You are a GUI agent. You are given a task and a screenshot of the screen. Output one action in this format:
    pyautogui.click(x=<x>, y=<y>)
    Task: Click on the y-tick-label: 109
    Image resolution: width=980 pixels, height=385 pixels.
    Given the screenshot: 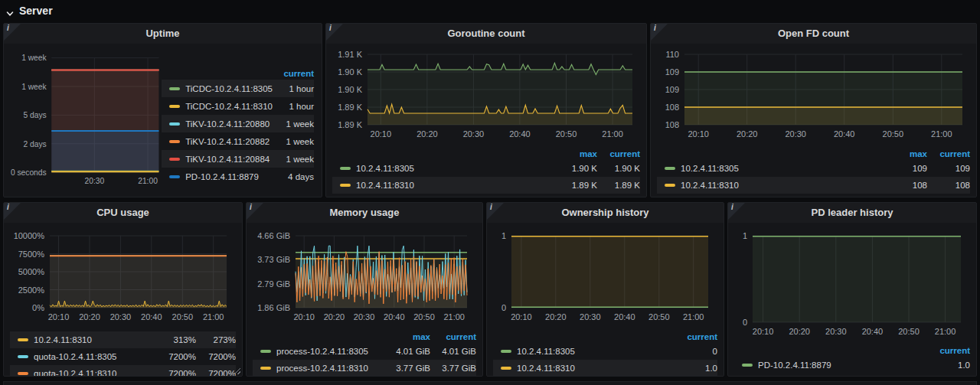 What is the action you would take?
    pyautogui.click(x=672, y=72)
    